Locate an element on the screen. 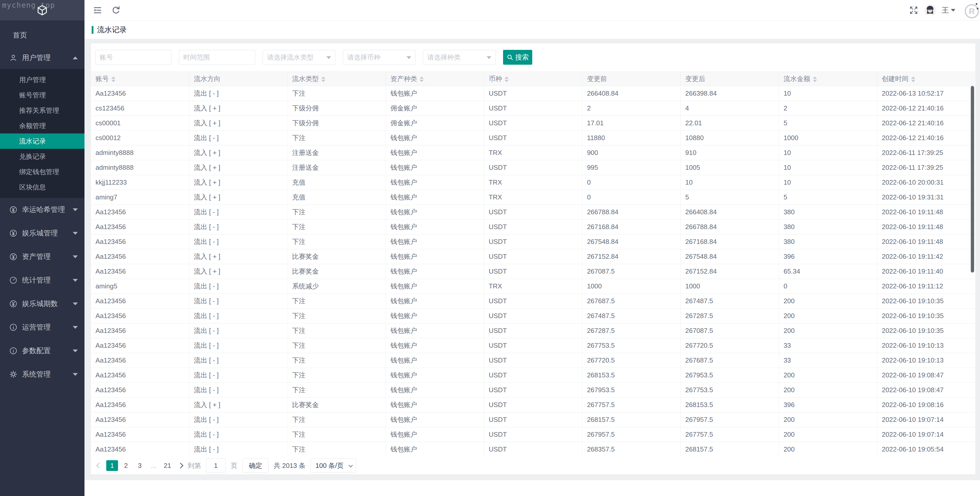 The height and width of the screenshot is (496, 980). column-header-0: 账号 is located at coordinates (140, 79).